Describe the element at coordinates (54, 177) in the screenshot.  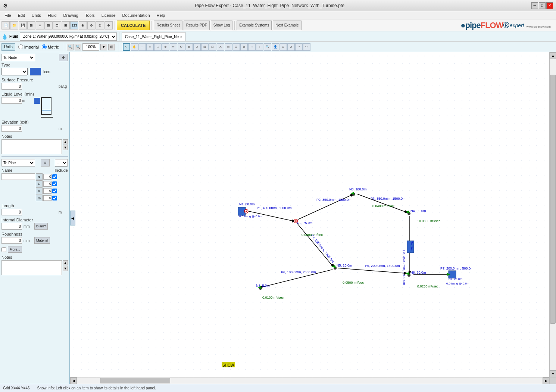
I see `pipe-include-check1` at that location.